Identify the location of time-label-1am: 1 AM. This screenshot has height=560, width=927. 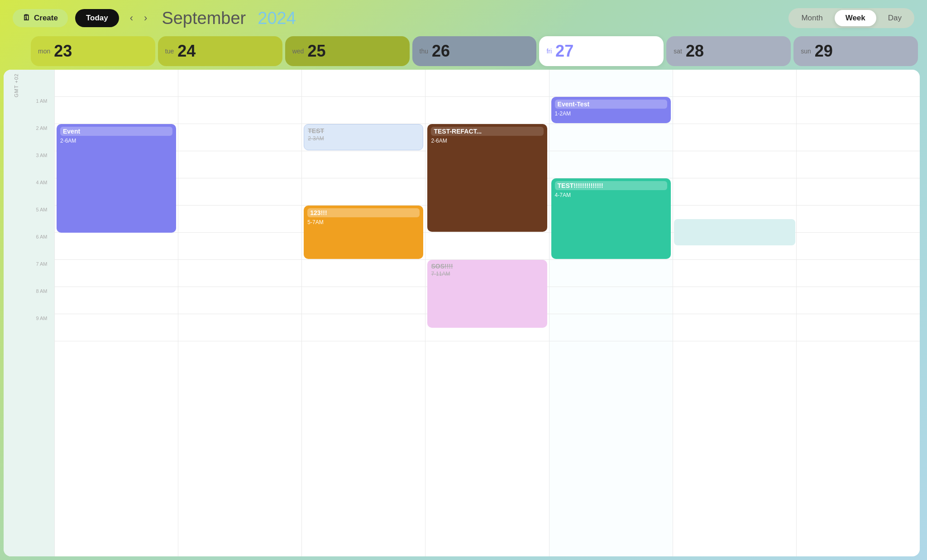
(42, 110).